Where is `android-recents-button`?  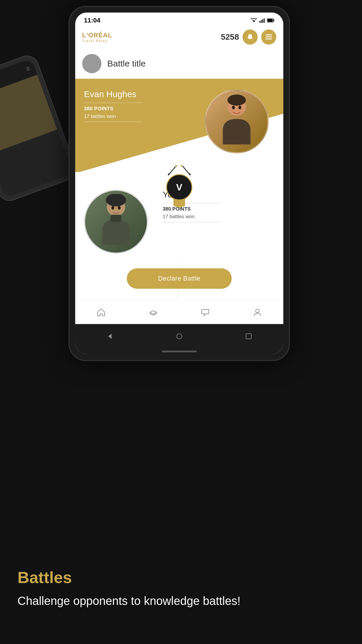
android-recents-button is located at coordinates (249, 336).